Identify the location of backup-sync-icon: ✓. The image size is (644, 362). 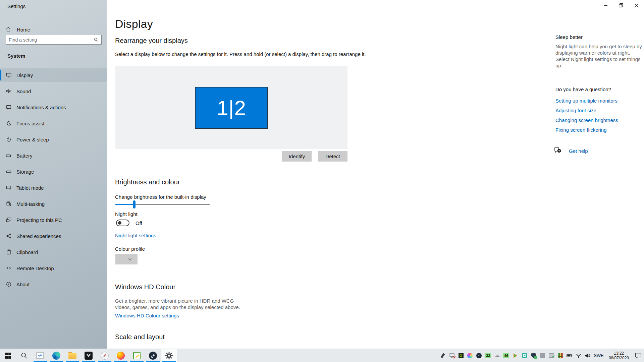
(551, 356).